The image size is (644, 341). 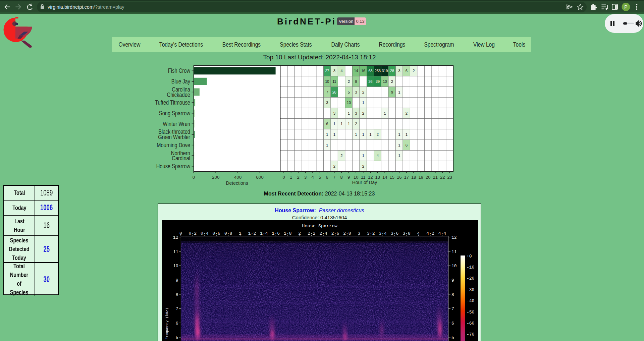 I want to click on svg-text: Chickadee, so click(x=178, y=95).